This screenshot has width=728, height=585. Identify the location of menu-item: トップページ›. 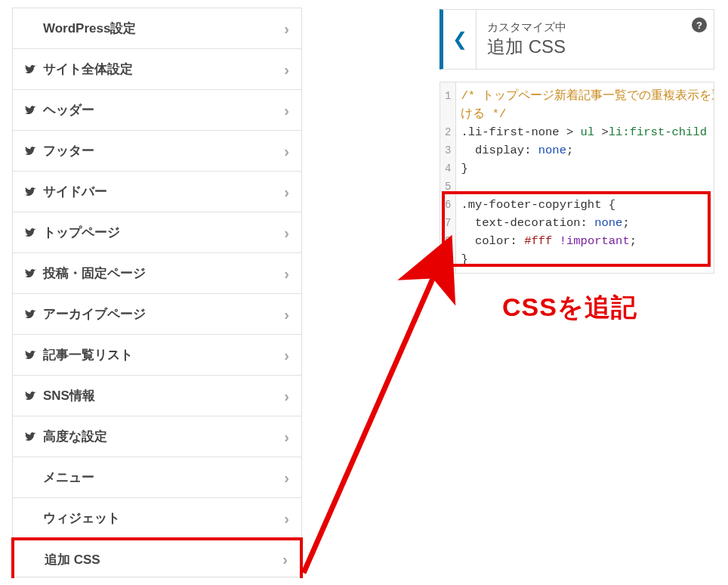
(157, 233).